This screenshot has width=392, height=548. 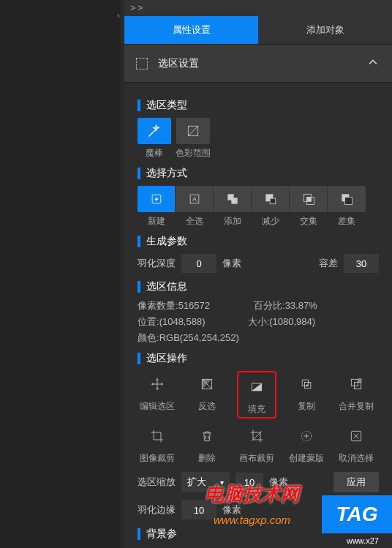 What do you see at coordinates (258, 306) in the screenshot?
I see `info-pixelcount: 像素数量:516572百分比:33.87%` at bounding box center [258, 306].